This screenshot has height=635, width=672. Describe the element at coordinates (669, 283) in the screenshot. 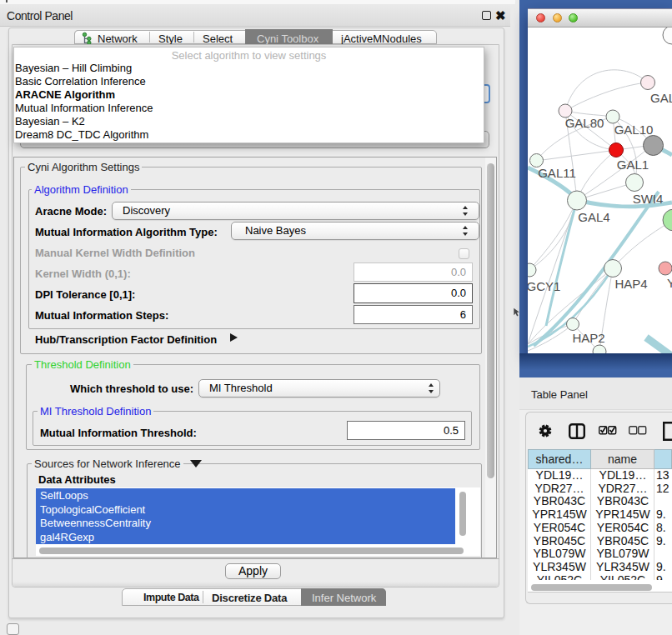

I see `svg-text: Y` at that location.